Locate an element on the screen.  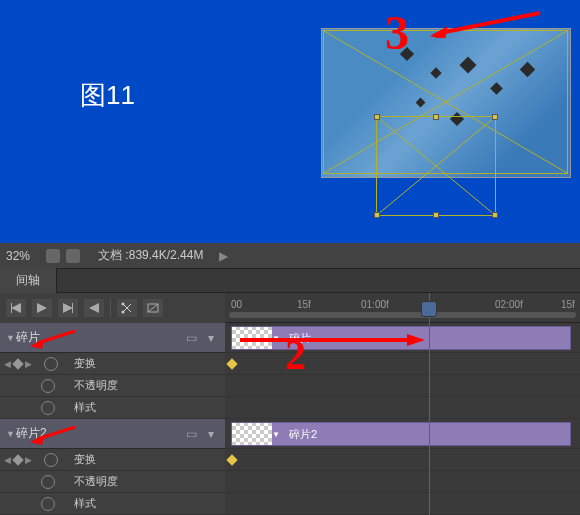
time-ruler: 00 15f 01:00f 02:00f 15f is located at coordinates (402, 308).